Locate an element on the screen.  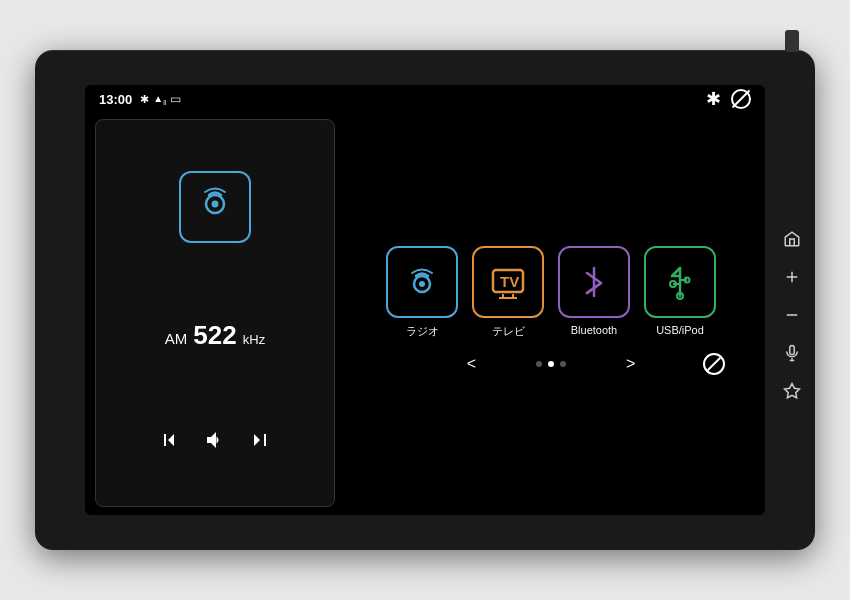
prev-button is located at coordinates (170, 442).